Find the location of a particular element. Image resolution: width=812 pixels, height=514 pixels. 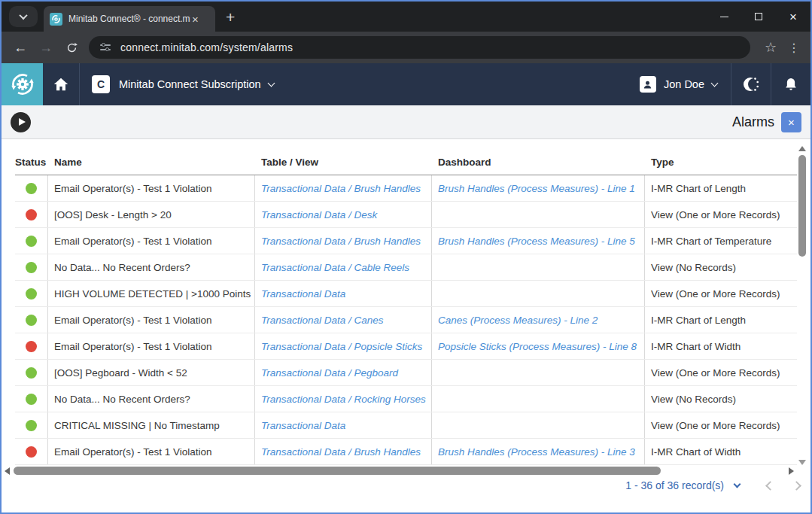

address-bar: connect.minitab.com/system/alarms is located at coordinates (420, 47).